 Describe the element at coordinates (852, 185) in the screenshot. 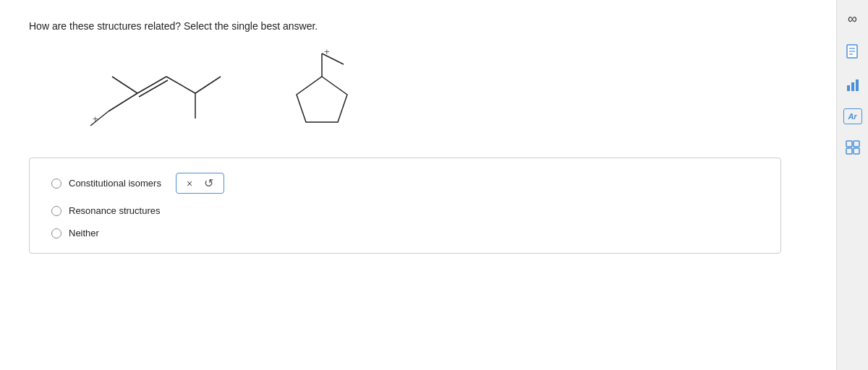

I see `right-sidebar: ∞ Ar` at that location.